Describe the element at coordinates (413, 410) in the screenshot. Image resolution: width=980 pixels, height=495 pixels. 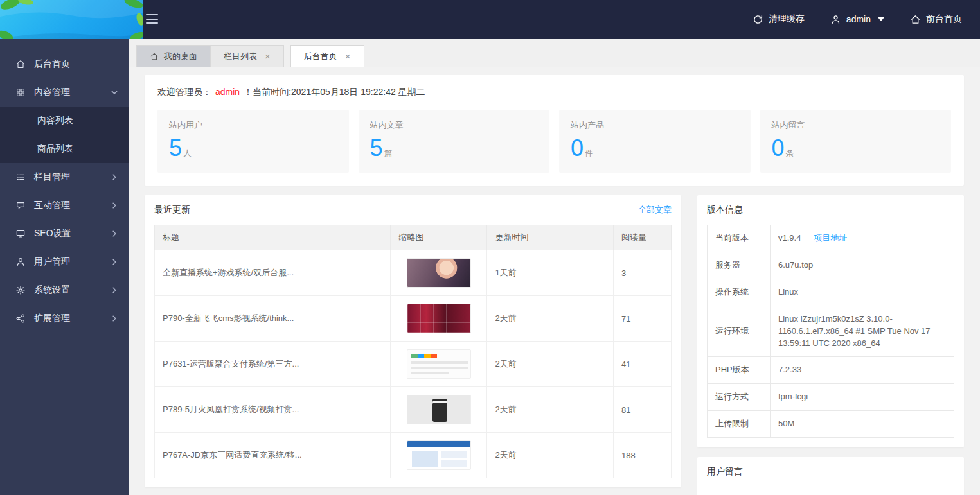
I see `table-row: P789-5月火凤凰打赏系统/视频打赏... 2天前 81` at that location.